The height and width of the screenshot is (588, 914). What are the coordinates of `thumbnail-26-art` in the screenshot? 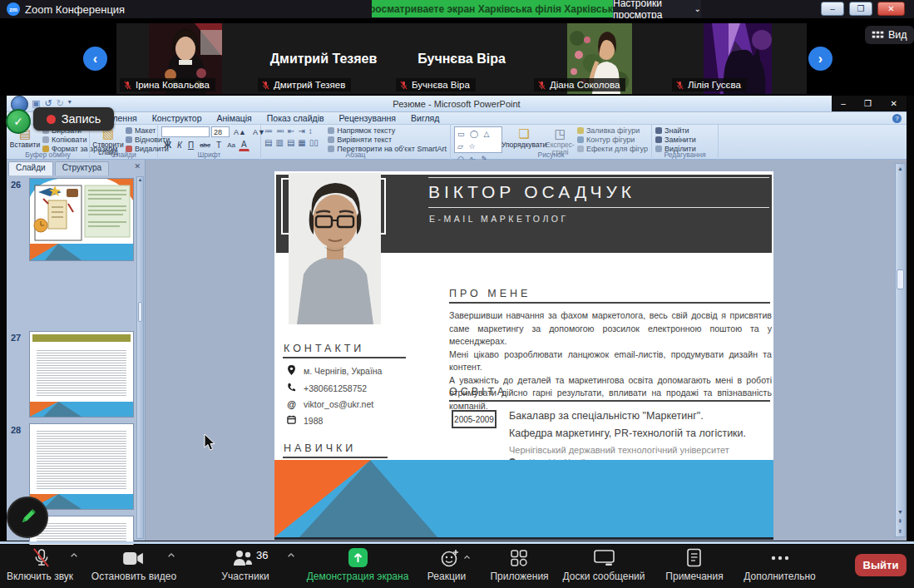 It's located at (82, 220).